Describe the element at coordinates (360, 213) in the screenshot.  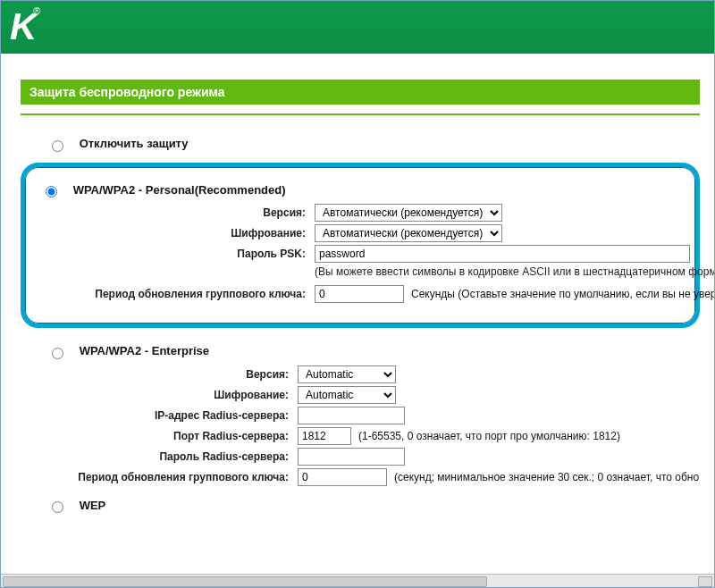
I see `row-personal-version: Версия: Автоматически (рекомендуется)` at that location.